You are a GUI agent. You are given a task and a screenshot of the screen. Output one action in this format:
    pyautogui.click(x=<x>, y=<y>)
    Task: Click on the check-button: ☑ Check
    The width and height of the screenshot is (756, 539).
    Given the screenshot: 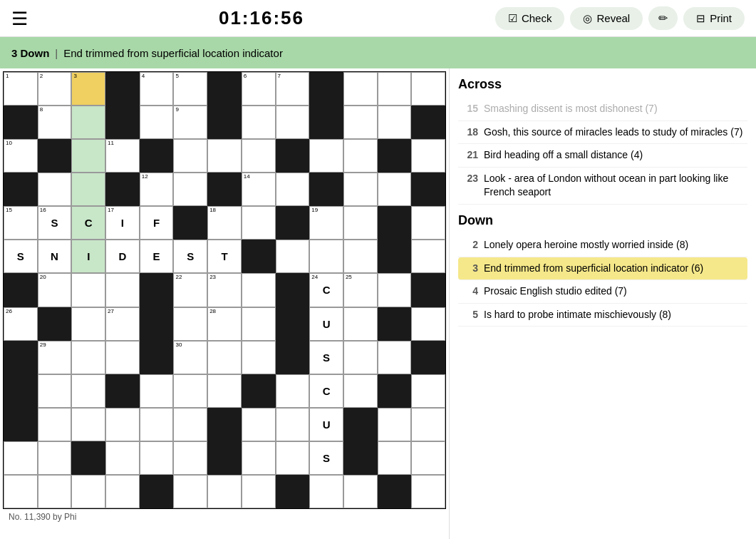 What is the action you would take?
    pyautogui.click(x=530, y=19)
    